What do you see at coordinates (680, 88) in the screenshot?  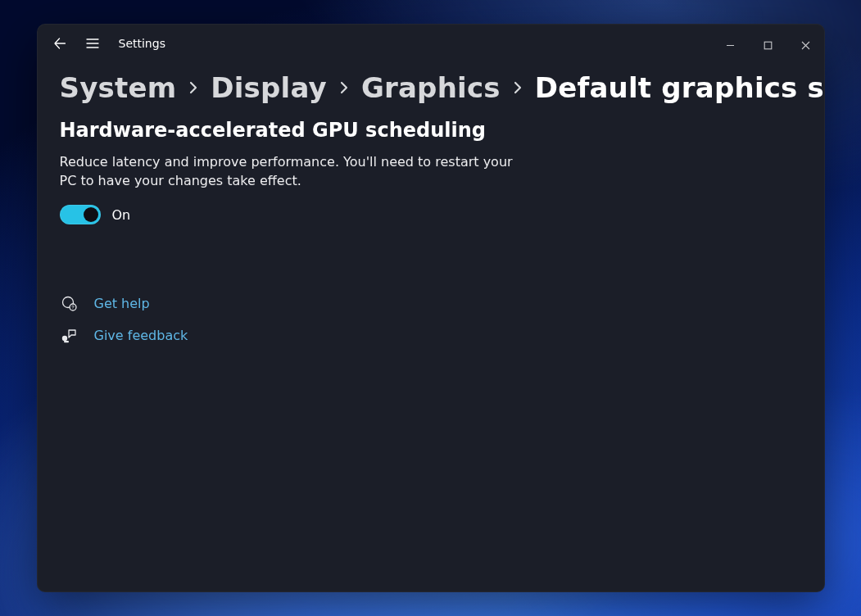 I see `breadcrumb-current: Default graphics settings` at bounding box center [680, 88].